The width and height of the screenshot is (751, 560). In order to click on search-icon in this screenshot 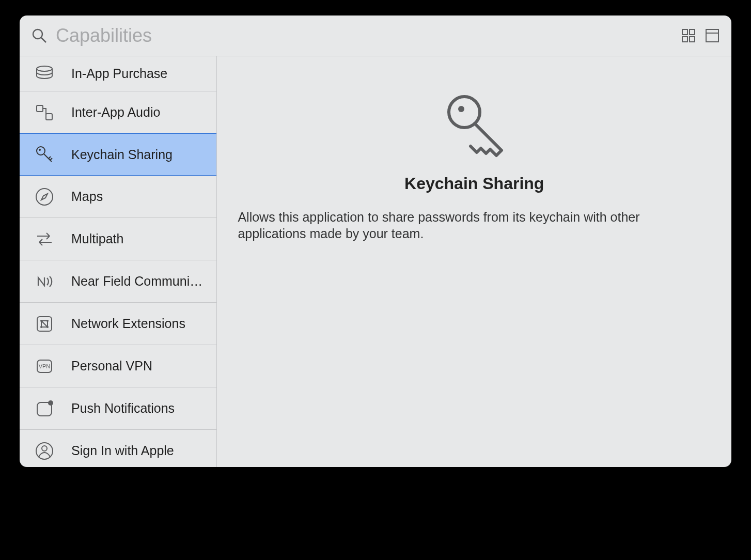, I will do `click(39, 36)`.